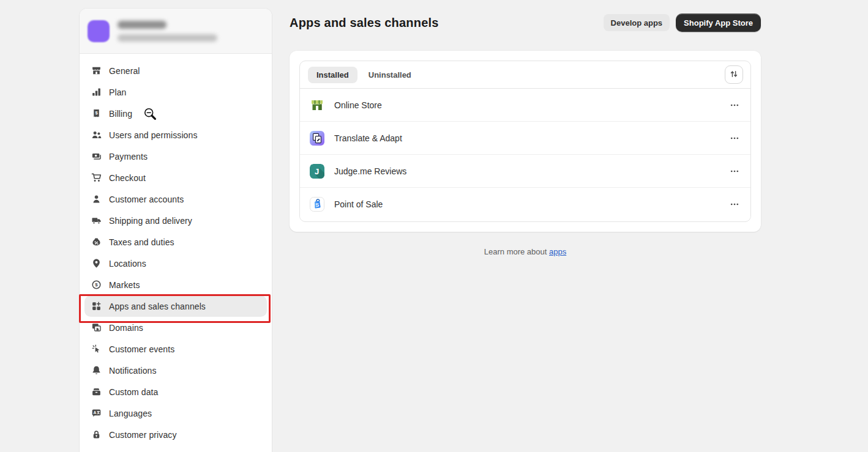  Describe the element at coordinates (719, 23) in the screenshot. I see `shopify-app-store-button: Shopify App Store` at that location.